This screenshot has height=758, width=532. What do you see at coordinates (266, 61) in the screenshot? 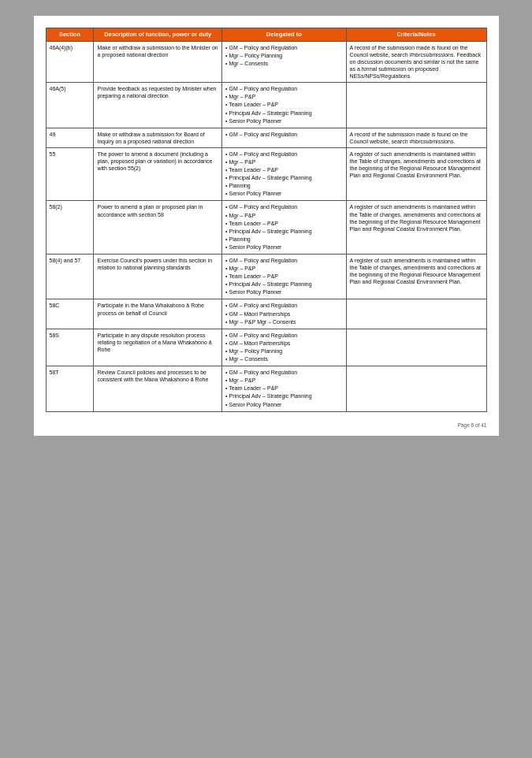
I see `table-row: 46A(4)(b)Make or withdraw a submission t…` at bounding box center [266, 61].